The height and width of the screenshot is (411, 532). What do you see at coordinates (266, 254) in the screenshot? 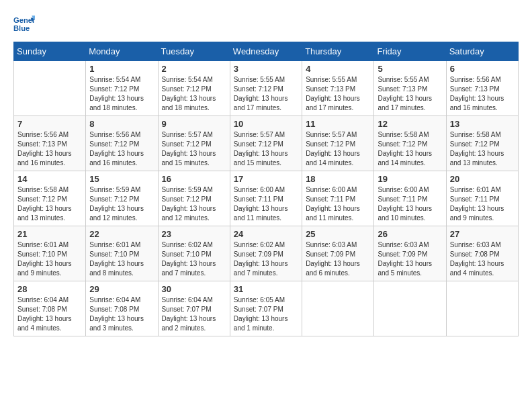
I see `calendar-week-4: 21Sunrise: 6:01 AM Sunset: 7:10 PM Dayli…` at bounding box center [266, 254].